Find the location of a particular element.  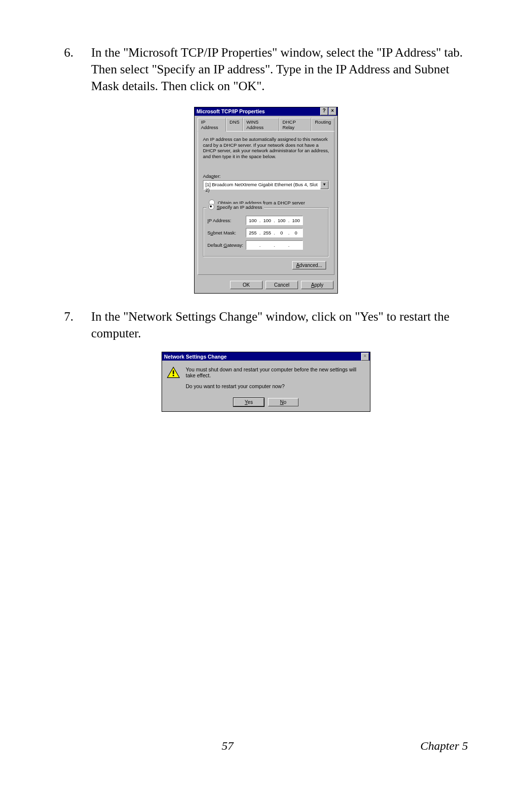

adapter-value: [1] Broadcom NetXtreme Gigabit Ethernet … is located at coordinates (262, 185).